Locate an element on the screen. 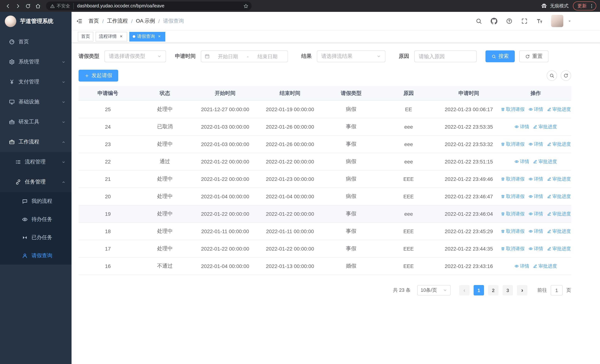 This screenshot has height=364, width=600. toggle-search-button is located at coordinates (552, 75).